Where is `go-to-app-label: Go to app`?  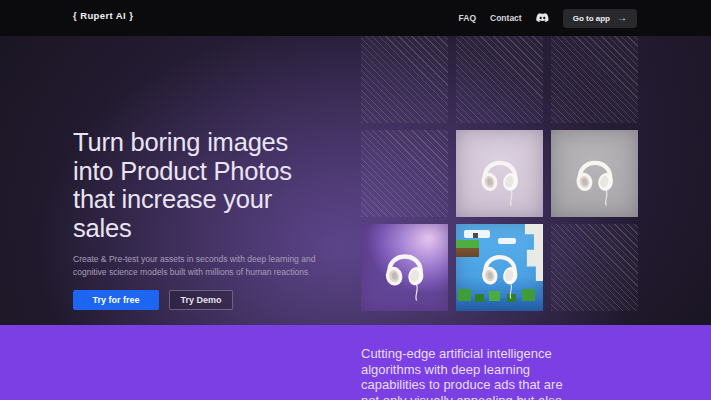
go-to-app-label: Go to app is located at coordinates (592, 18).